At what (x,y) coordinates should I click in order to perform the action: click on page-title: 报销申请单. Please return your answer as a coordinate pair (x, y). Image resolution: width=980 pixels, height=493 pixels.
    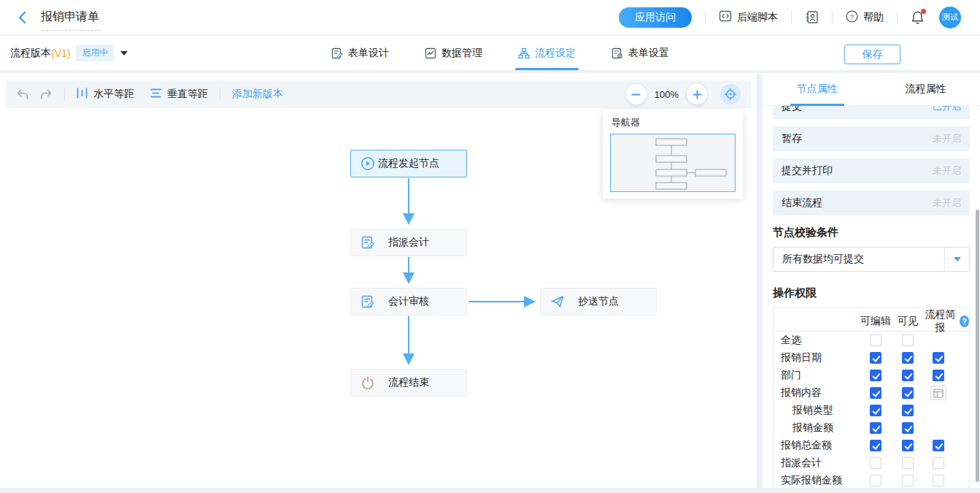
    Looking at the image, I should click on (70, 18).